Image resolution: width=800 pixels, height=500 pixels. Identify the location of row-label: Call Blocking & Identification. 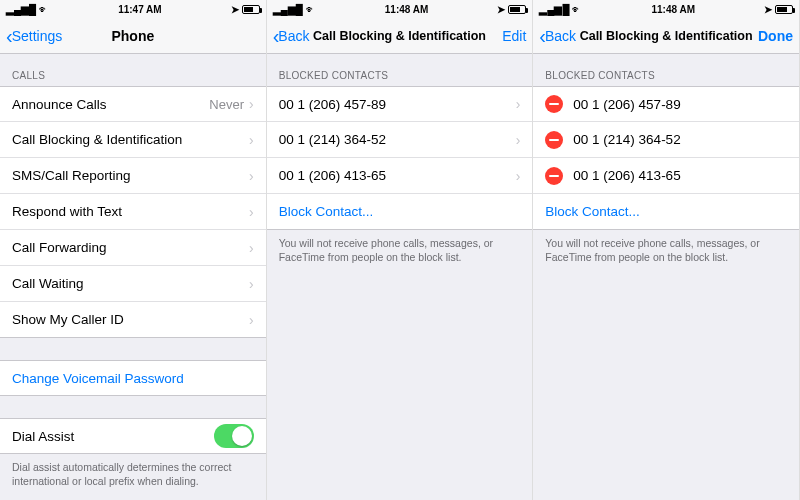
(130, 140).